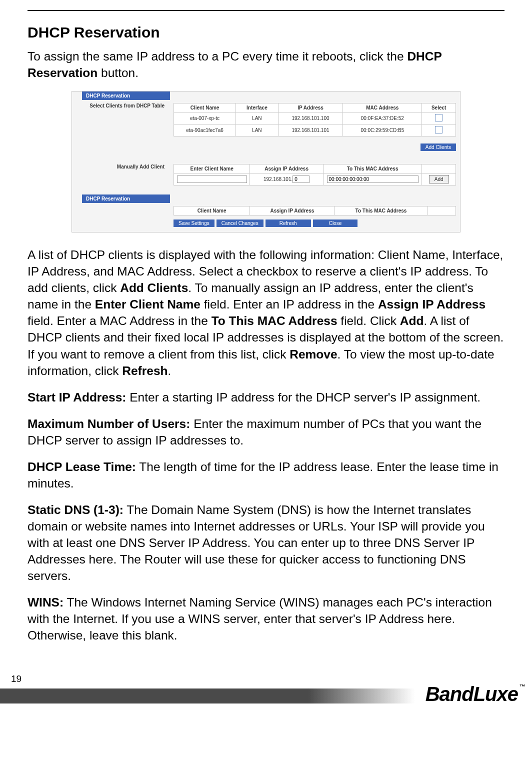 This screenshot has height=776, width=532. Describe the element at coordinates (205, 118) in the screenshot. I see `cell-name: eta-007-xp-tc` at that location.